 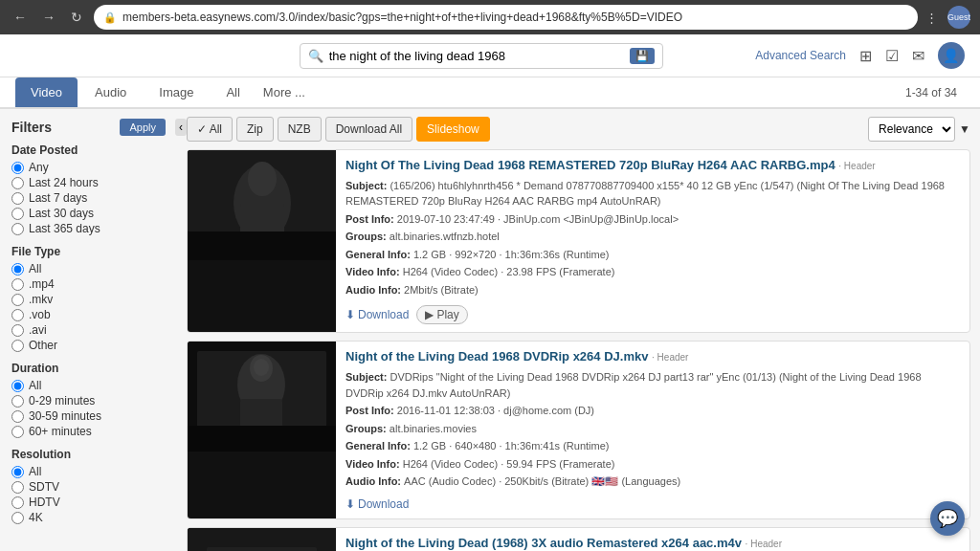 What do you see at coordinates (369, 129) in the screenshot?
I see `download-all-button: Download All` at bounding box center [369, 129].